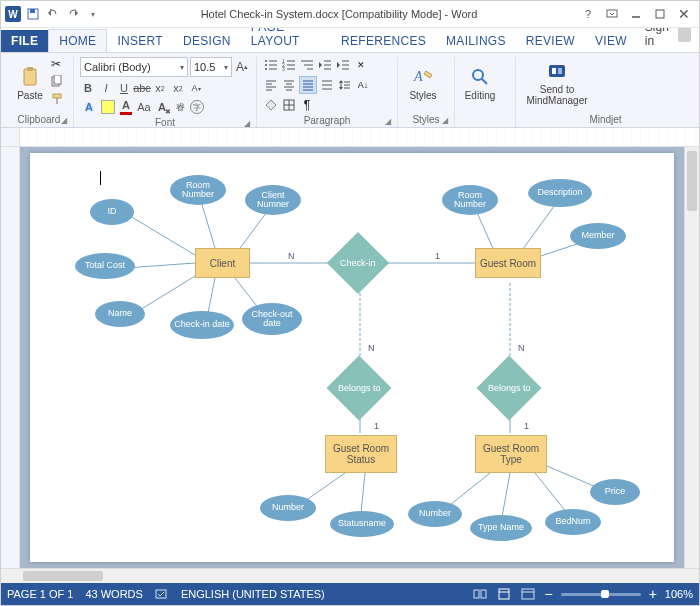 Image resolution: width=700 pixels, height=606 pixels. Describe the element at coordinates (289, 105) in the screenshot. I see `borders-button` at that location.